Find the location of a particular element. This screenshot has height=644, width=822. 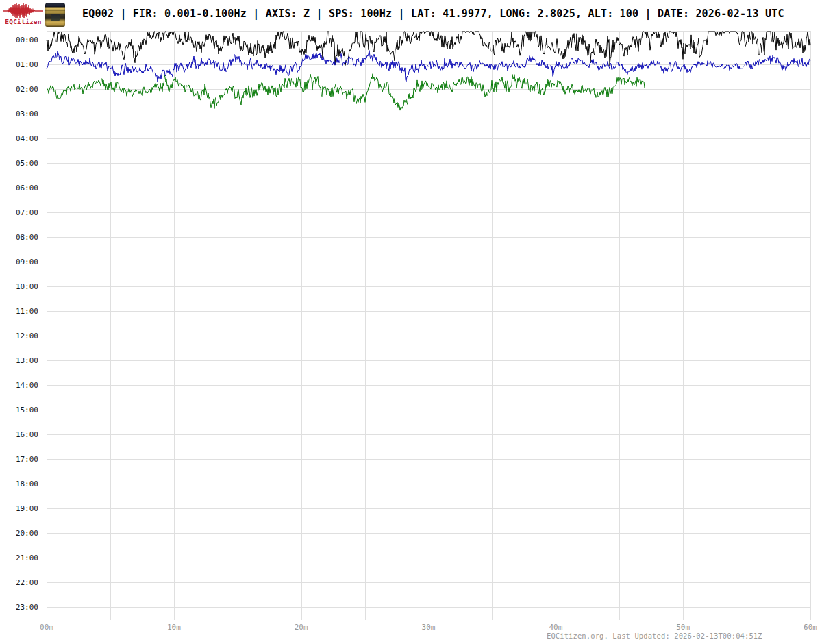

x-tick-label: 60m is located at coordinates (810, 628).